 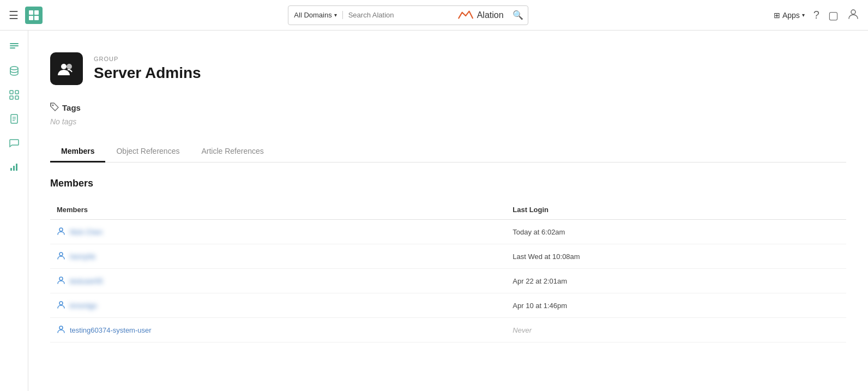 What do you see at coordinates (853, 15) in the screenshot?
I see `user-profile-icon` at bounding box center [853, 15].